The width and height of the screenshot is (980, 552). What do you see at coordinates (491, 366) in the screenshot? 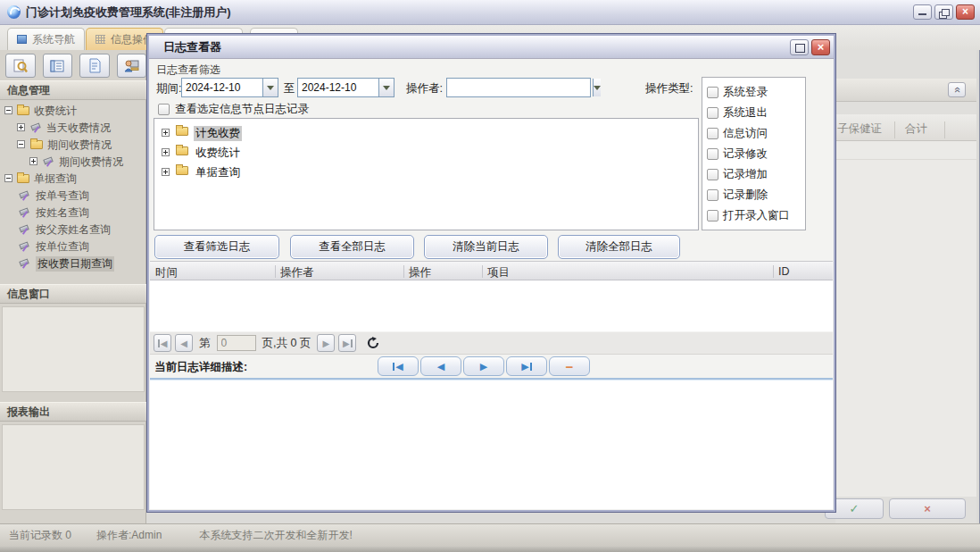
I see `detail-row: 当前日志详细描述: ◀ ◀ ▶ ▶ −` at bounding box center [491, 366].